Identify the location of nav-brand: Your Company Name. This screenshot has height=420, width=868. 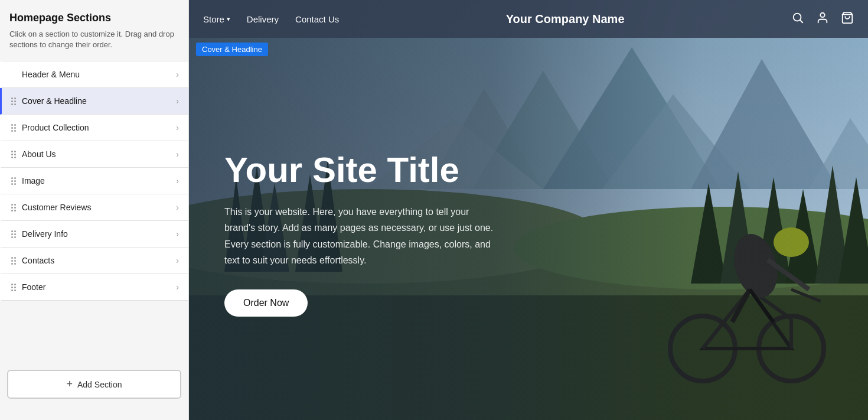
(565, 19).